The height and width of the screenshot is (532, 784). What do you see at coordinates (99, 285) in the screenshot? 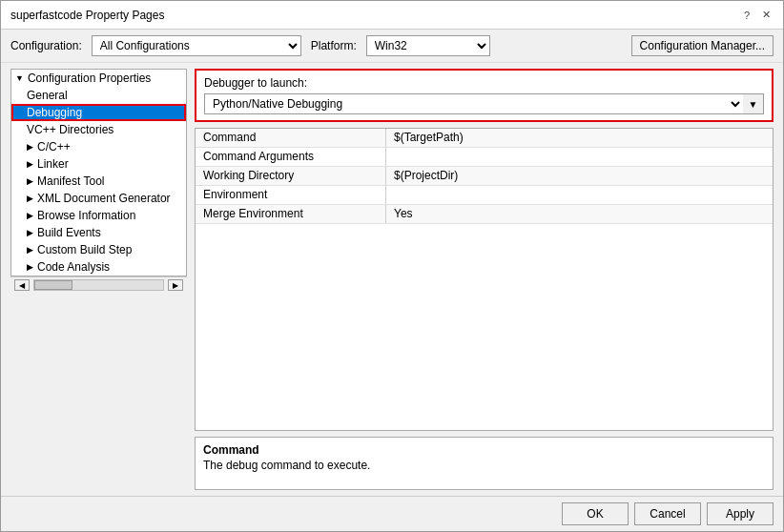
I see `scrollbar-track` at bounding box center [99, 285].